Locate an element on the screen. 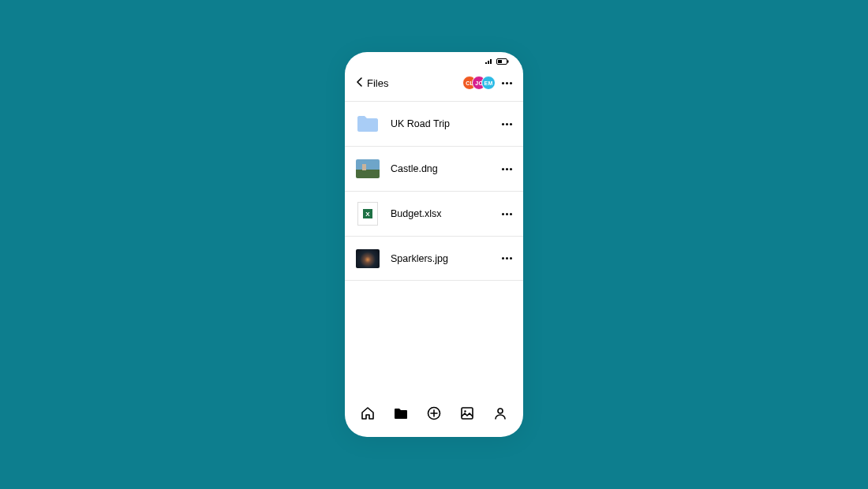 The height and width of the screenshot is (489, 868). nav-photos is located at coordinates (467, 415).